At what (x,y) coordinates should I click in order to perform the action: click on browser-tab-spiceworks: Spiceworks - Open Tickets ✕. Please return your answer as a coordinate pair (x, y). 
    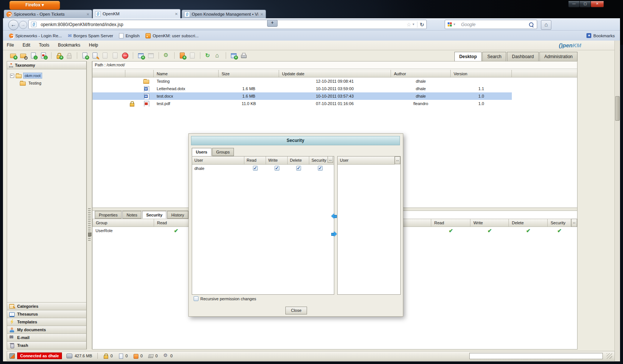
    Looking at the image, I should click on (48, 14).